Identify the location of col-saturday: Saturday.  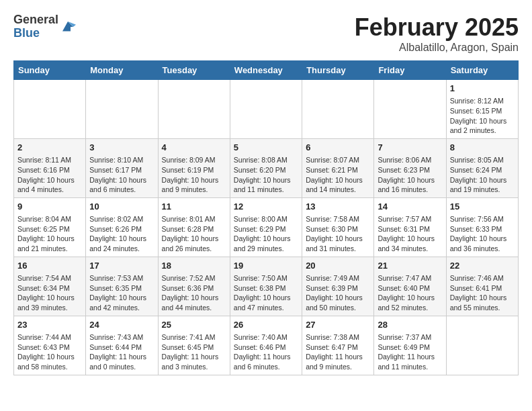
(482, 71).